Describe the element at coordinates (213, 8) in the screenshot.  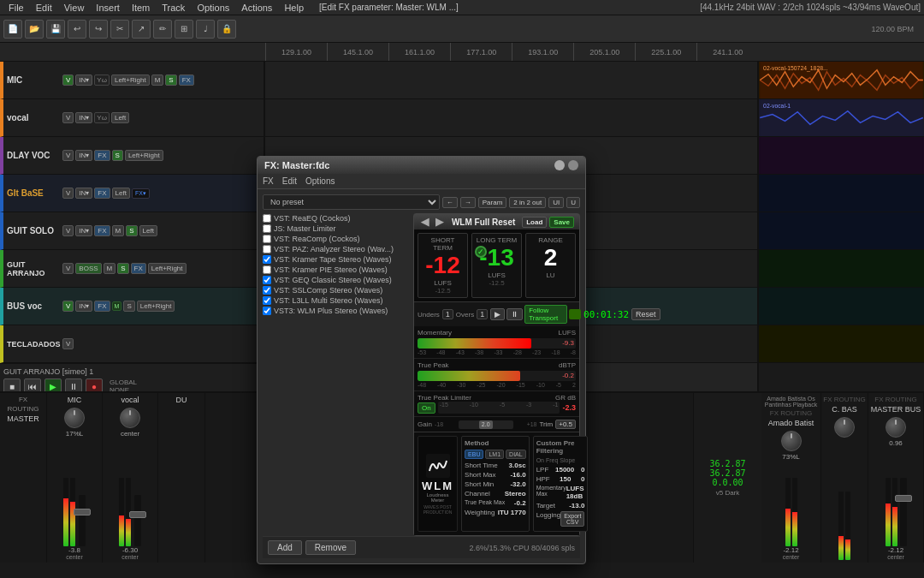
I see `menu-options: Options` at that location.